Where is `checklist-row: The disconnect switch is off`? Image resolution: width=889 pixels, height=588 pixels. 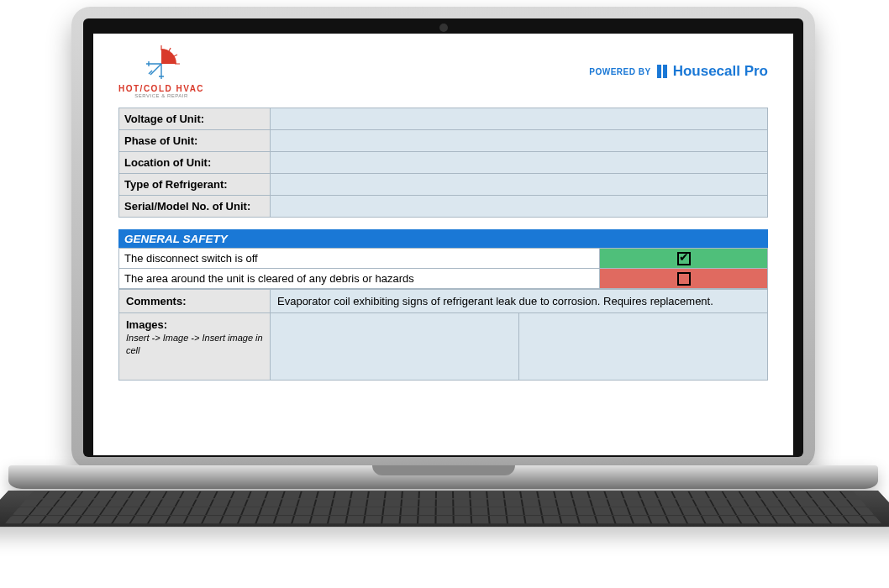 checklist-row: The disconnect switch is off is located at coordinates (444, 259).